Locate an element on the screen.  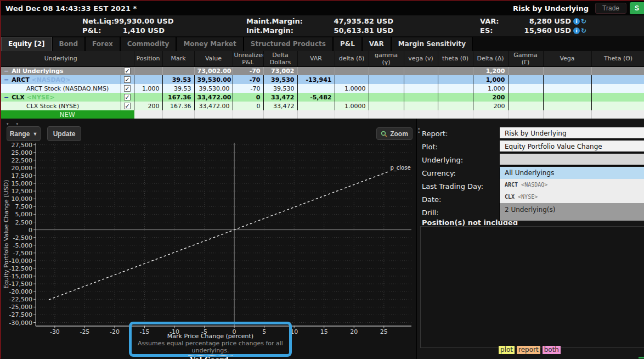
zoom-button: Zoom is located at coordinates (394, 134).